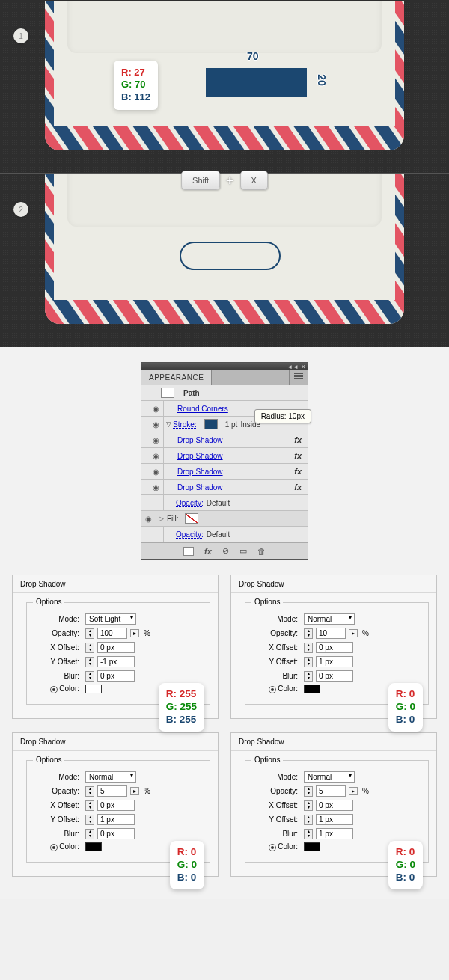 This screenshot has height=980, width=449. What do you see at coordinates (185, 425) in the screenshot?
I see `stroke-label: Stroke:` at bounding box center [185, 425].